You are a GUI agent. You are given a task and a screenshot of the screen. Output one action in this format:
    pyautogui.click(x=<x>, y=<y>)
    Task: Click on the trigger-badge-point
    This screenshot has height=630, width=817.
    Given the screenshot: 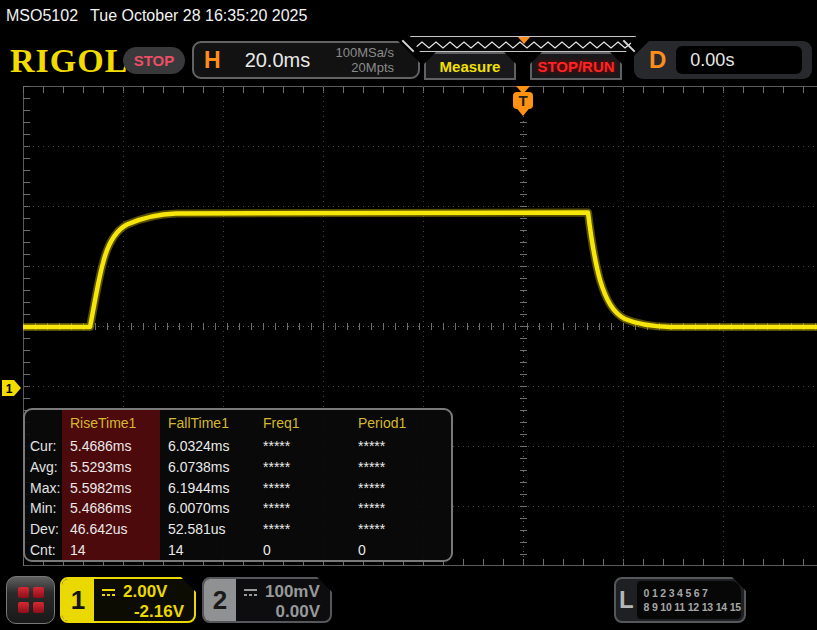 What is the action you would take?
    pyautogui.click(x=524, y=112)
    